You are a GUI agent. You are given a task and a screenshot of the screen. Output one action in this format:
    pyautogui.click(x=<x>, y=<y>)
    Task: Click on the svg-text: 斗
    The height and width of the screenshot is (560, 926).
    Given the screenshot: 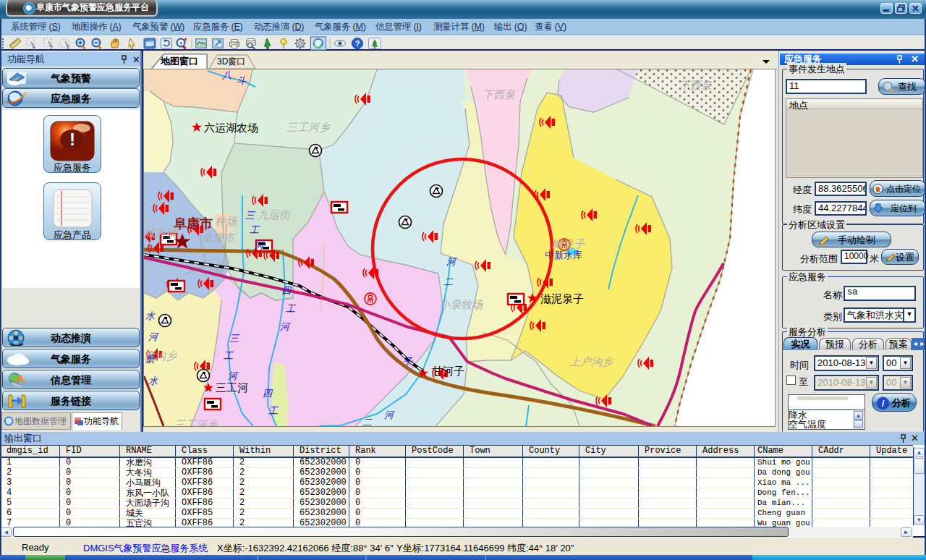 What is the action you would take?
    pyautogui.click(x=242, y=81)
    